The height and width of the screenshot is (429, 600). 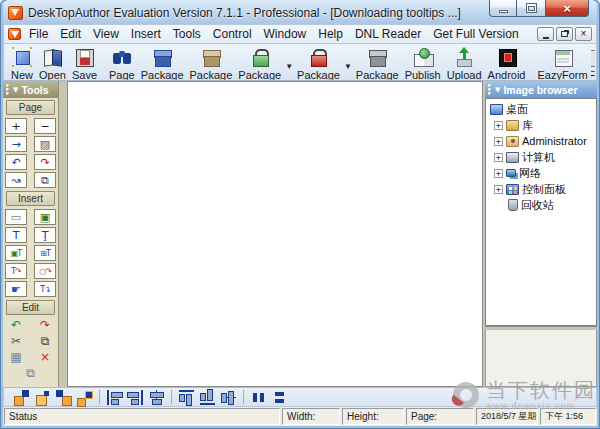 What do you see at coordinates (562, 62) in the screenshot?
I see `toolbar-button-eazyform: EazyForm` at bounding box center [562, 62].